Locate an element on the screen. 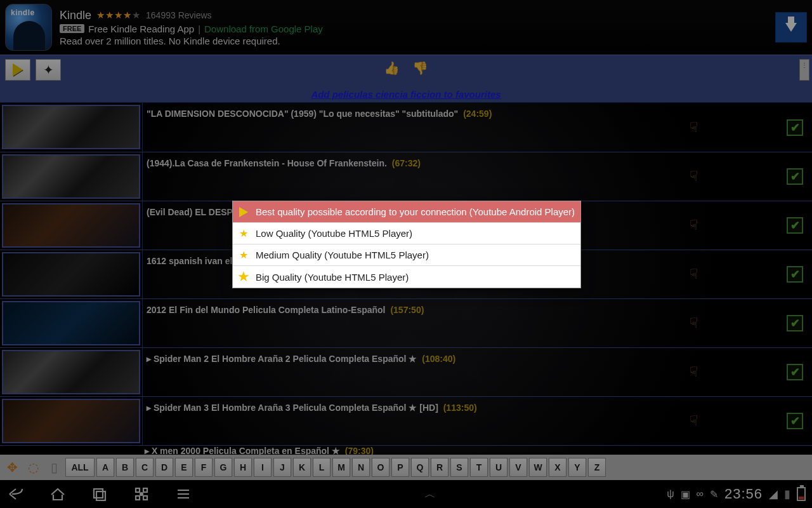 The height and width of the screenshot is (508, 812). add-favourites-link: Add peliculas ciencia ficcion to favouri… is located at coordinates (406, 94).